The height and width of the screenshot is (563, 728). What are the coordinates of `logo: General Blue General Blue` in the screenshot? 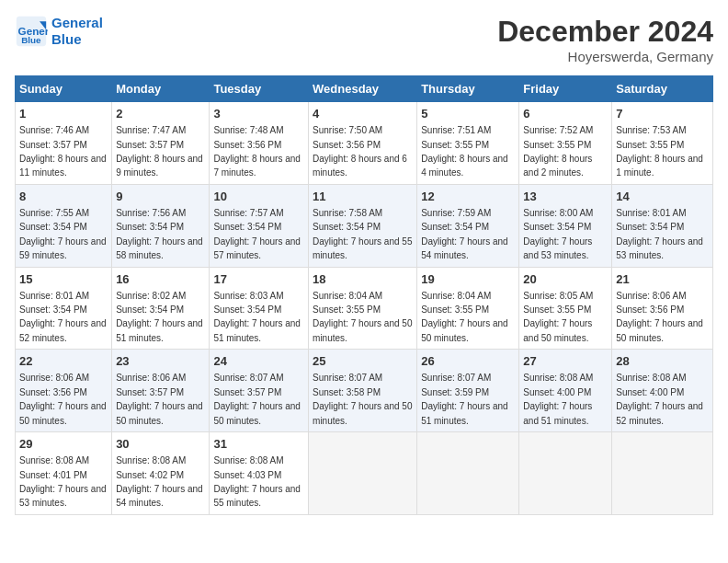 It's located at (59, 31).